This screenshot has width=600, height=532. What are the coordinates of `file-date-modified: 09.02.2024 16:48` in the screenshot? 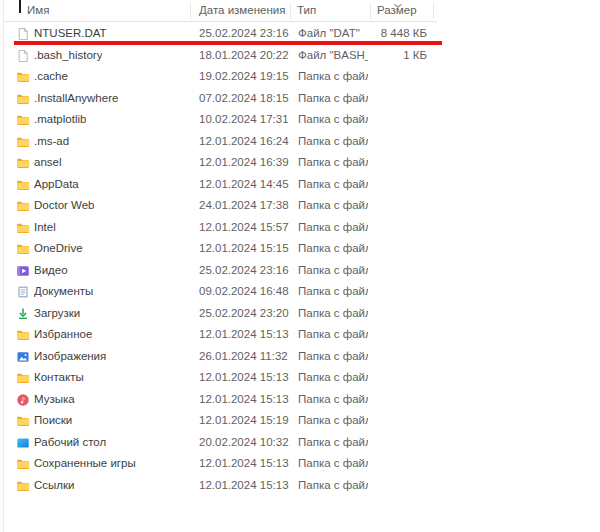 It's located at (244, 292).